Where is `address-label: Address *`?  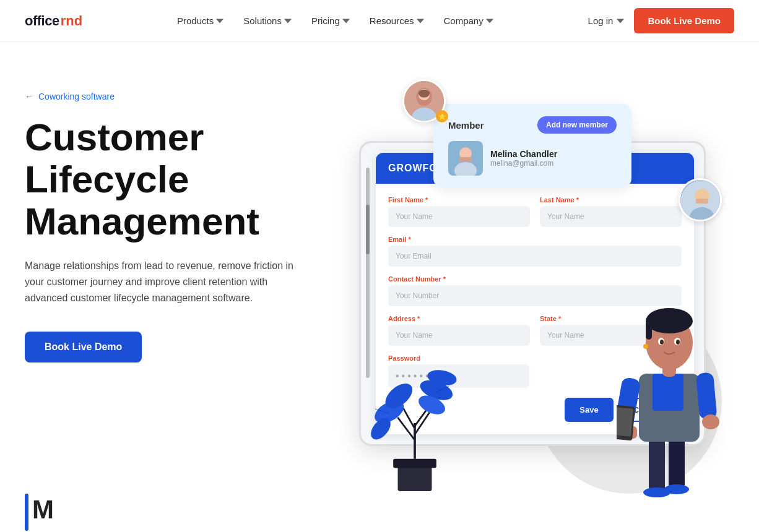 address-label: Address * is located at coordinates (459, 319).